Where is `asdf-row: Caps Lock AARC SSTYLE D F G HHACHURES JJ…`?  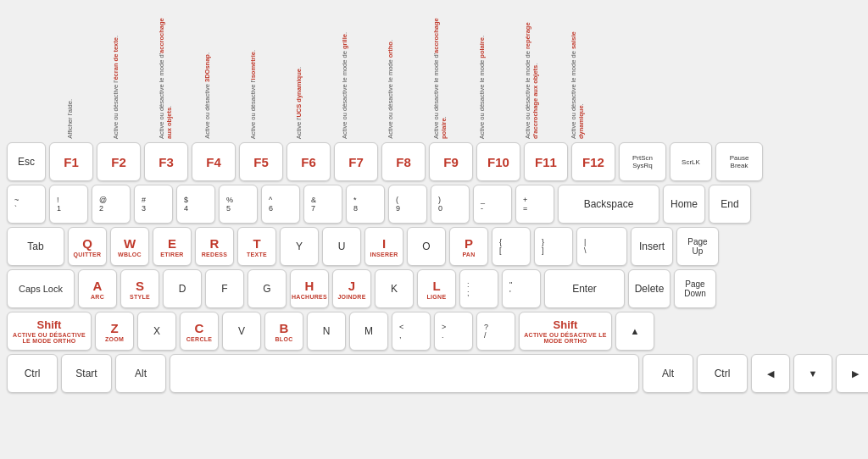 asdf-row: Caps Lock AARC SSTYLE D F G HHACHURES JJ… is located at coordinates (437, 289).